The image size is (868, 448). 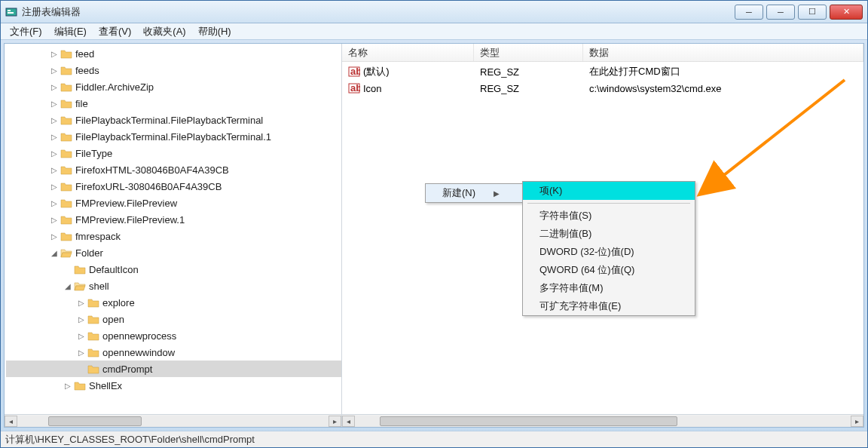 I want to click on tree-item: ▷FirefoxHTML-308046B0AF4A39CB, so click(x=173, y=170).